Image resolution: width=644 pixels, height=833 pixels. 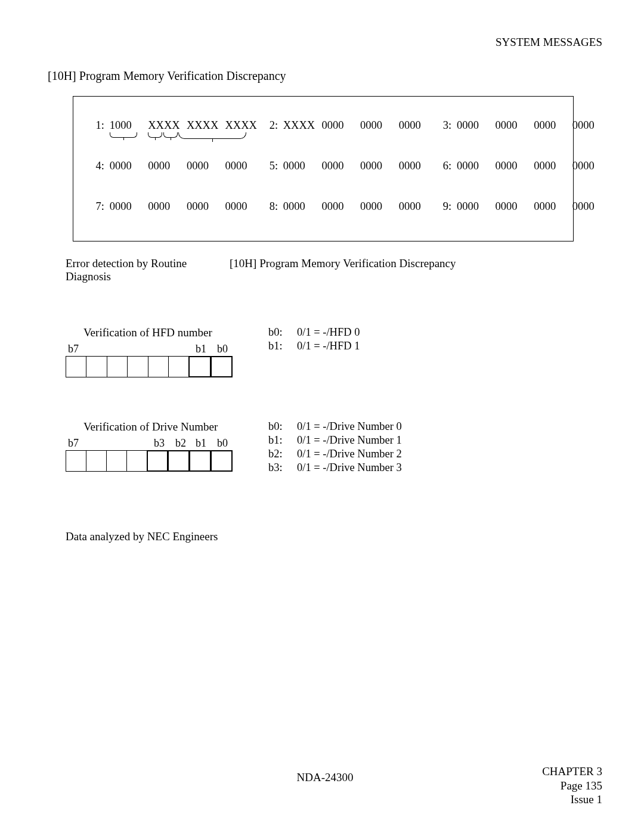 What do you see at coordinates (572, 786) in the screenshot?
I see `footer-page: Page 135` at bounding box center [572, 786].